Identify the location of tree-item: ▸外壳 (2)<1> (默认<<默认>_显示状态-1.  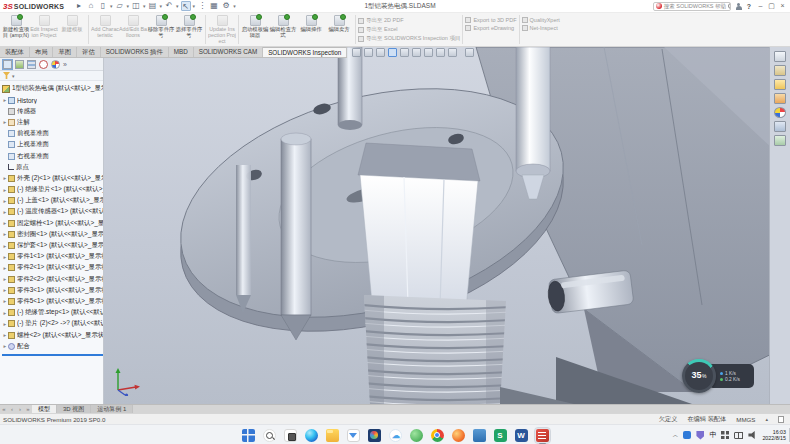
(52, 178).